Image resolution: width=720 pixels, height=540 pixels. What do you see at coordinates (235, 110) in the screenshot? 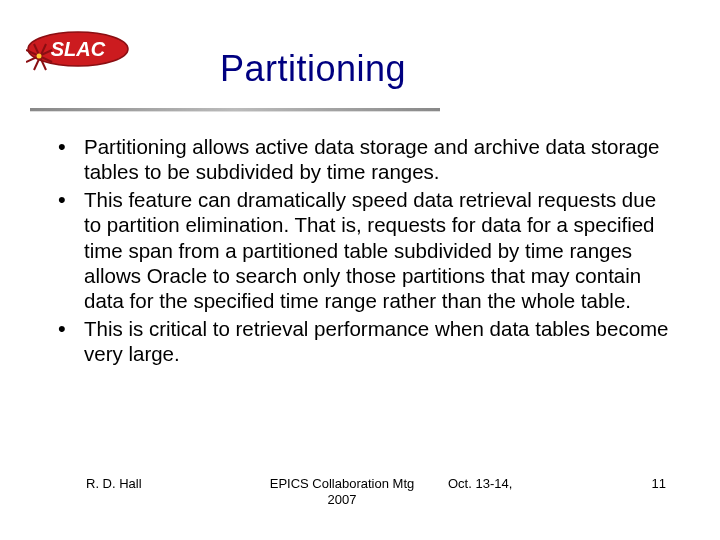
I see `title-underline` at bounding box center [235, 110].